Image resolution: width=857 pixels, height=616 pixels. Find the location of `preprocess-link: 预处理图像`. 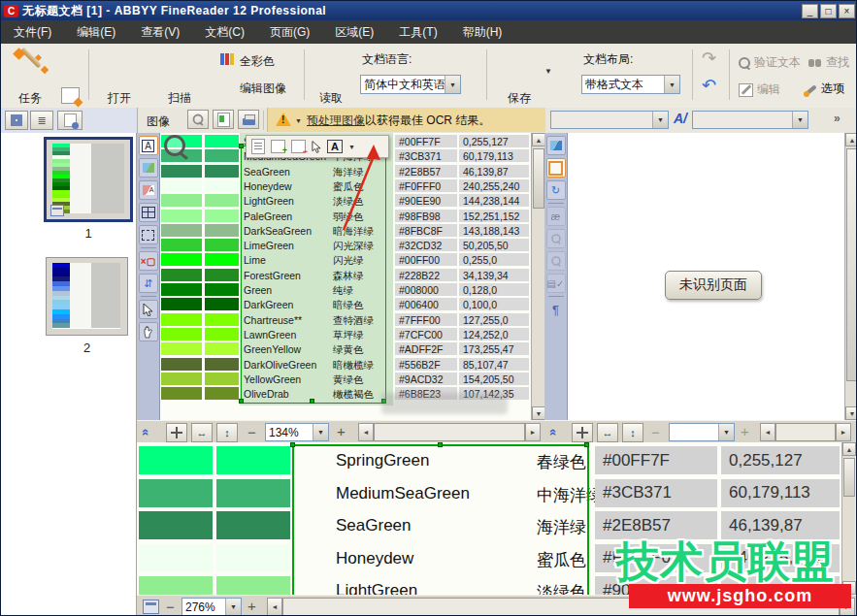

preprocess-link: 预处理图像 is located at coordinates (336, 120).